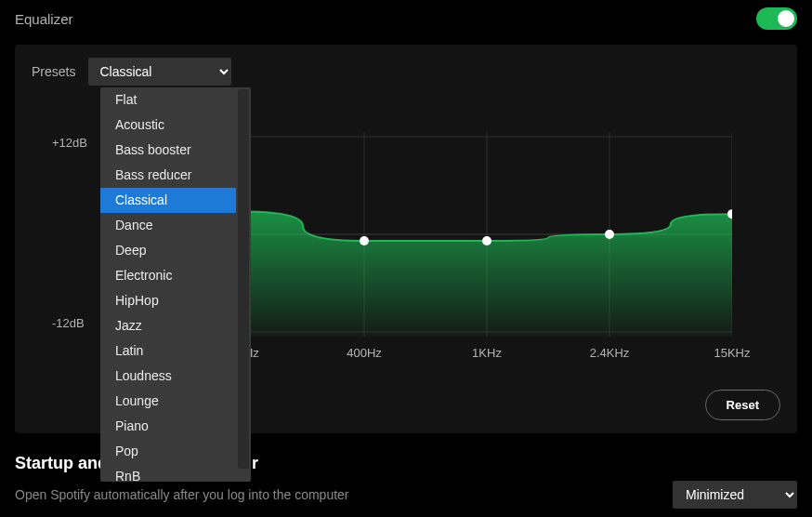 This screenshot has height=517, width=812. What do you see at coordinates (168, 351) in the screenshot?
I see `preset-option: Latin` at bounding box center [168, 351].